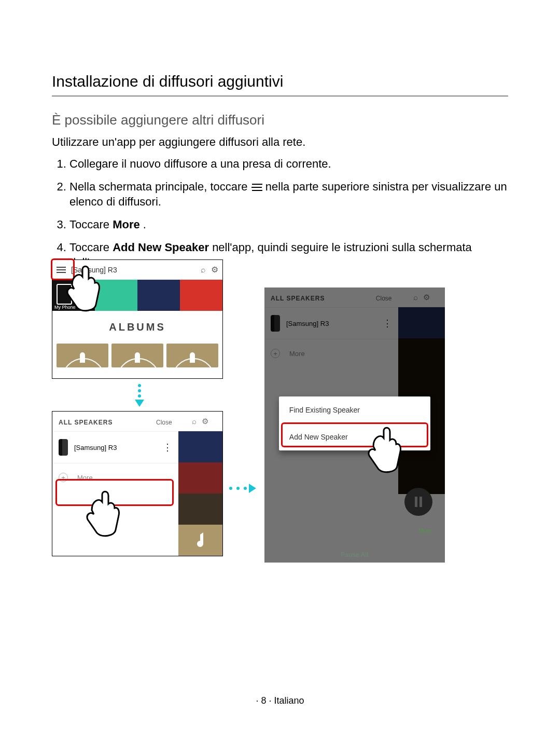 Image resolution: width=560 pixels, height=753 pixels. Describe the element at coordinates (167, 447) in the screenshot. I see `more-options-icon: ⋮` at that location.